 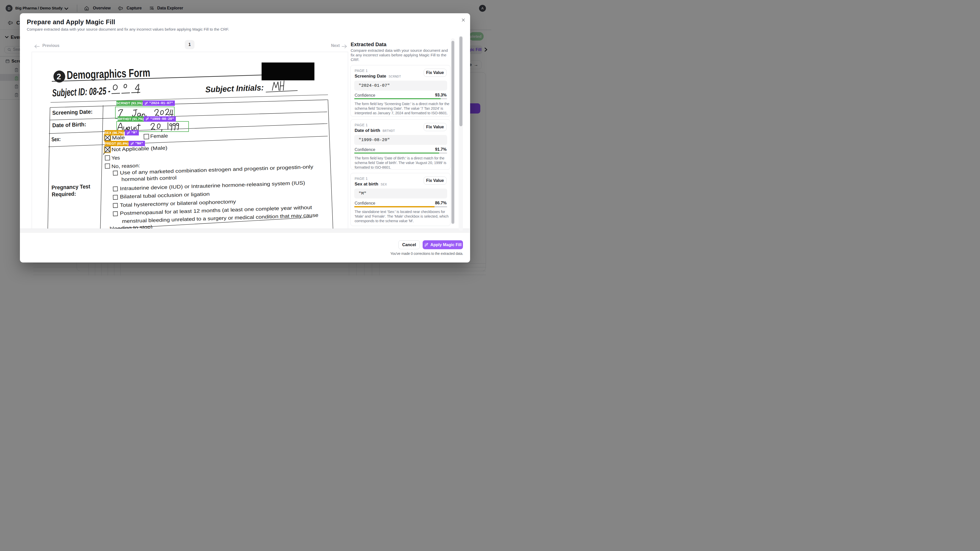 What do you see at coordinates (69, 125) in the screenshot?
I see `svg-text: Date of Birth:` at bounding box center [69, 125].